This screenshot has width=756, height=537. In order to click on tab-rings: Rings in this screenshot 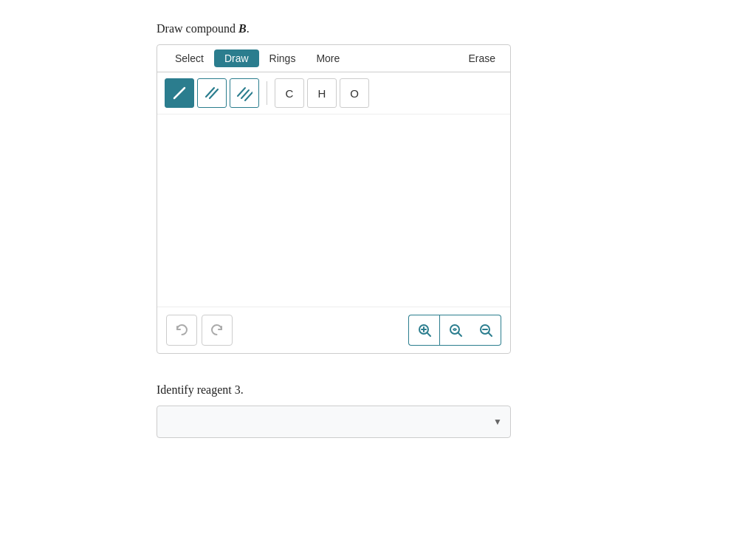, I will do `click(283, 58)`.